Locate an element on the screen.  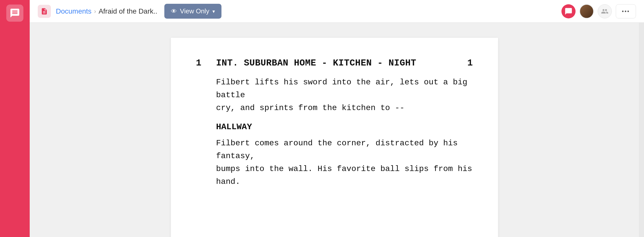
breadcrumb: Documents › Afraid of the Dark.. is located at coordinates (107, 11).